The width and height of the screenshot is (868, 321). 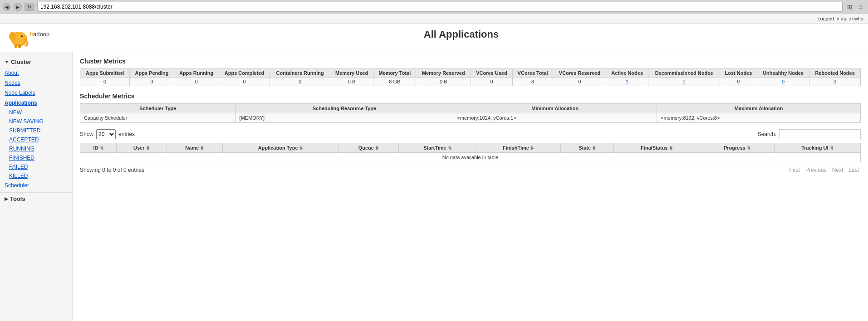 What do you see at coordinates (518, 148) in the screenshot?
I see `col-finish-time: FinishTime ⇅` at bounding box center [518, 148].